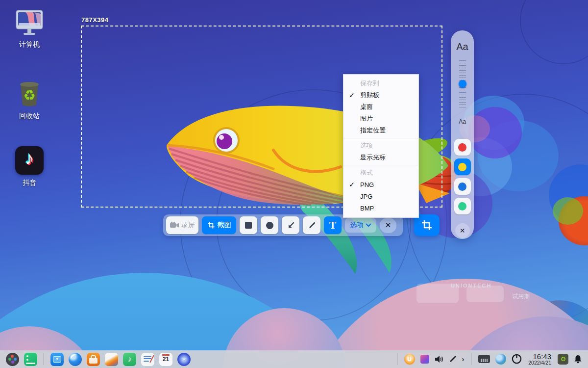  What do you see at coordinates (333, 225) in the screenshot?
I see `text-tool-button: T` at bounding box center [333, 225].